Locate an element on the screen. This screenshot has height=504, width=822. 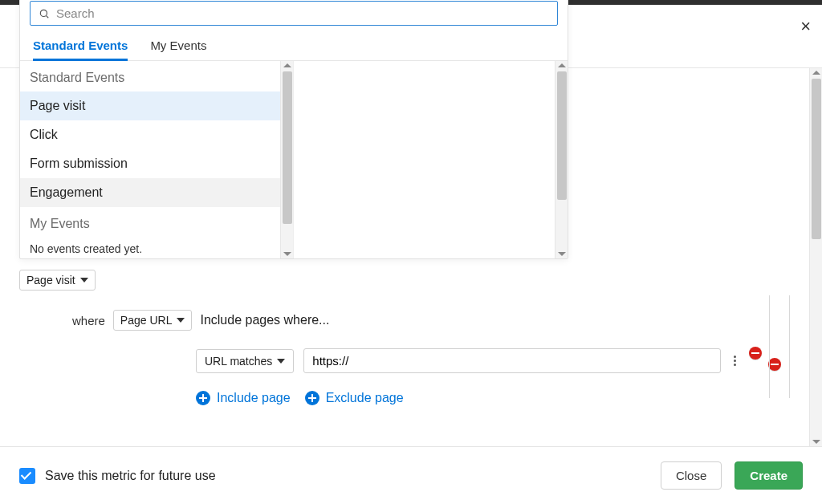
create-button: Create is located at coordinates (769, 475).